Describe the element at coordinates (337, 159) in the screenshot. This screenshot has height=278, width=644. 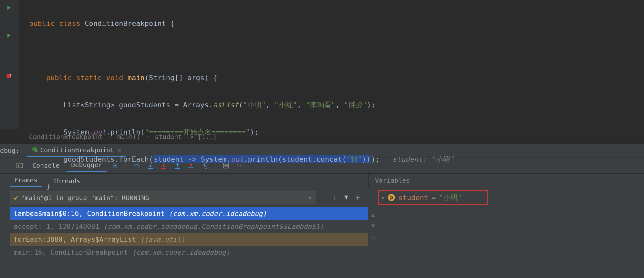
I see `code-breakpoint-line: goodStudents.forEach(student -> System.o…` at that location.